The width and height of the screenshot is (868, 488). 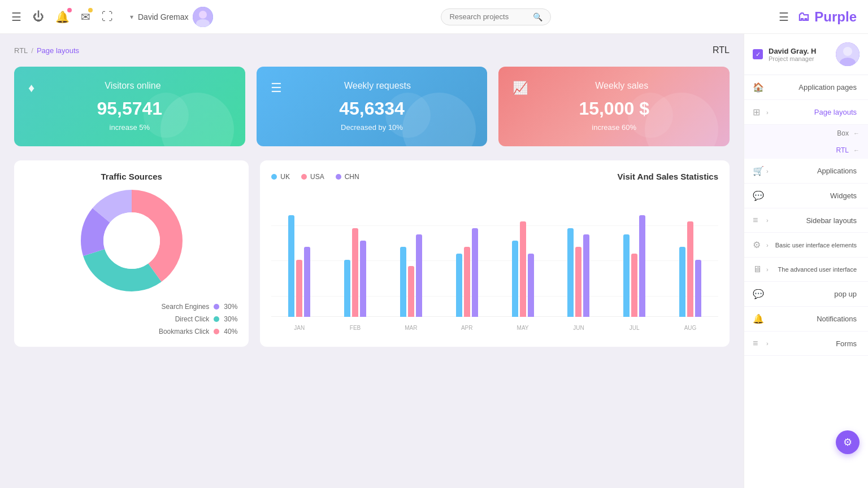 What do you see at coordinates (172, 17) in the screenshot?
I see `user-menu: ▾ David Gremax` at bounding box center [172, 17].